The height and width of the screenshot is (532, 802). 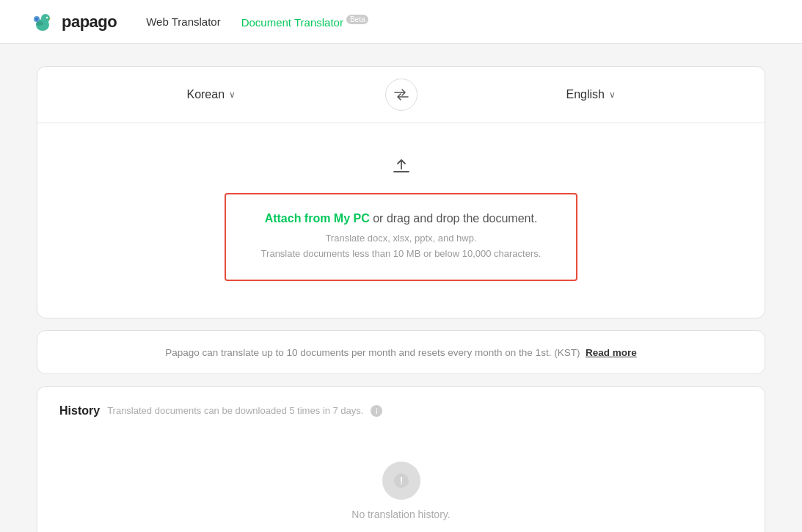 What do you see at coordinates (401, 352) in the screenshot?
I see `info-text: Papago can translate up to 10 documents …` at bounding box center [401, 352].